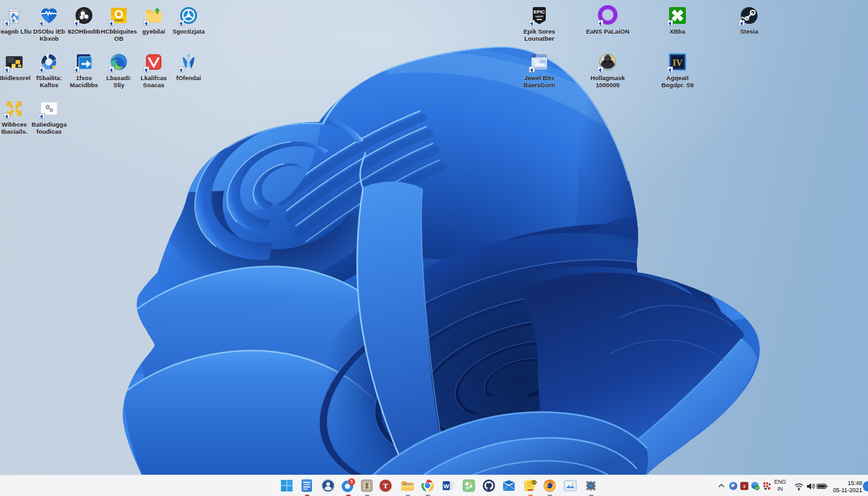 This screenshot has width=868, height=496. What do you see at coordinates (352, 482) in the screenshot?
I see `svg-text: 5` at bounding box center [352, 482].